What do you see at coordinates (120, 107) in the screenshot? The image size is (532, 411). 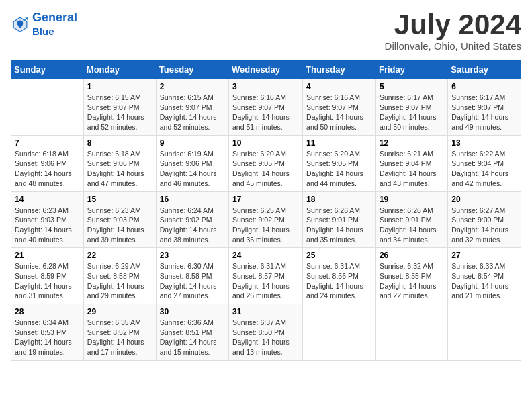 I see `table-row: 1 Sunrise: 6:15 AMSunset: 9:07 PMDayligh…` at bounding box center [120, 107].